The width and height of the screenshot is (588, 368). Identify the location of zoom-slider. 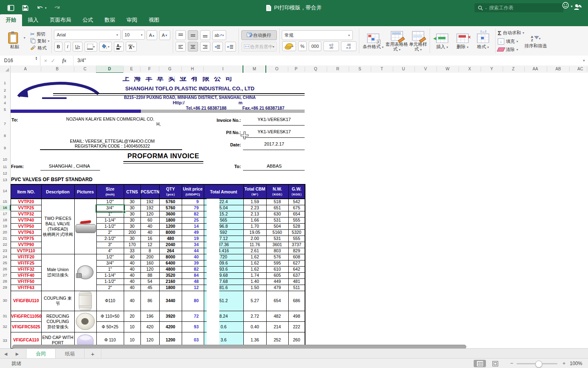
(537, 364).